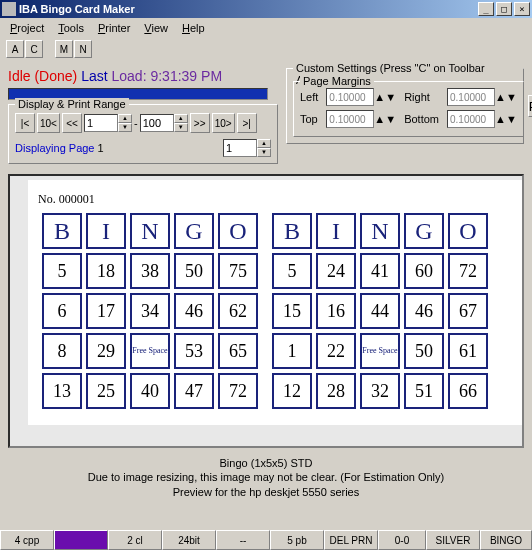  Describe the element at coordinates (224, 123) in the screenshot. I see `range-ten-fwd-button: 10>` at that location.